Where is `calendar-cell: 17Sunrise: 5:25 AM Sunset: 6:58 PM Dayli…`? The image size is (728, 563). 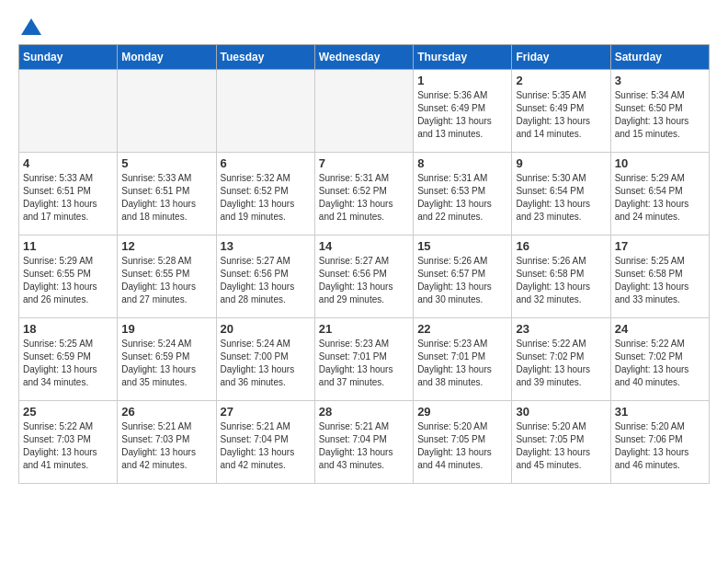 calendar-cell: 17Sunrise: 5:25 AM Sunset: 6:58 PM Dayli… is located at coordinates (660, 277).